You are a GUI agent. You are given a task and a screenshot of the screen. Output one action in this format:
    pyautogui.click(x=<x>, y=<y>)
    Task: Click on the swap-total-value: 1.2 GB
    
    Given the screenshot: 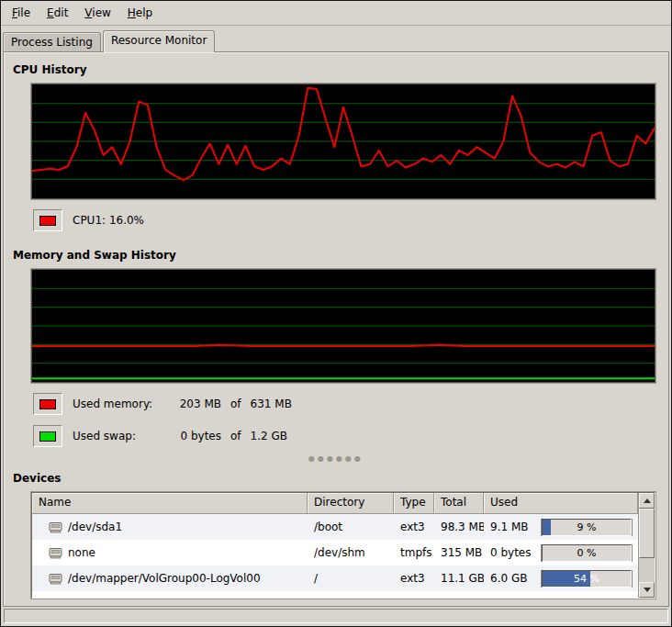 What is the action you would take?
    pyautogui.click(x=269, y=436)
    